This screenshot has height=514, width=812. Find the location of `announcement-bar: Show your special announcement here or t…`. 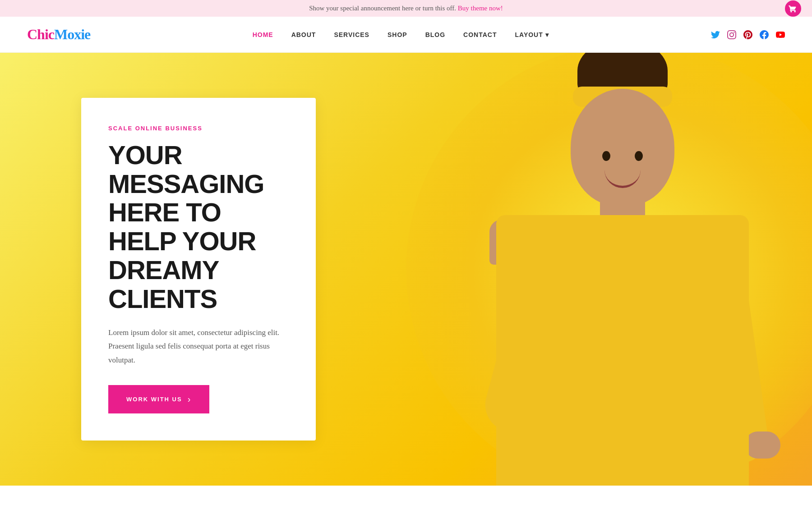

announcement-bar: Show your special announcement here or t… is located at coordinates (406, 8).